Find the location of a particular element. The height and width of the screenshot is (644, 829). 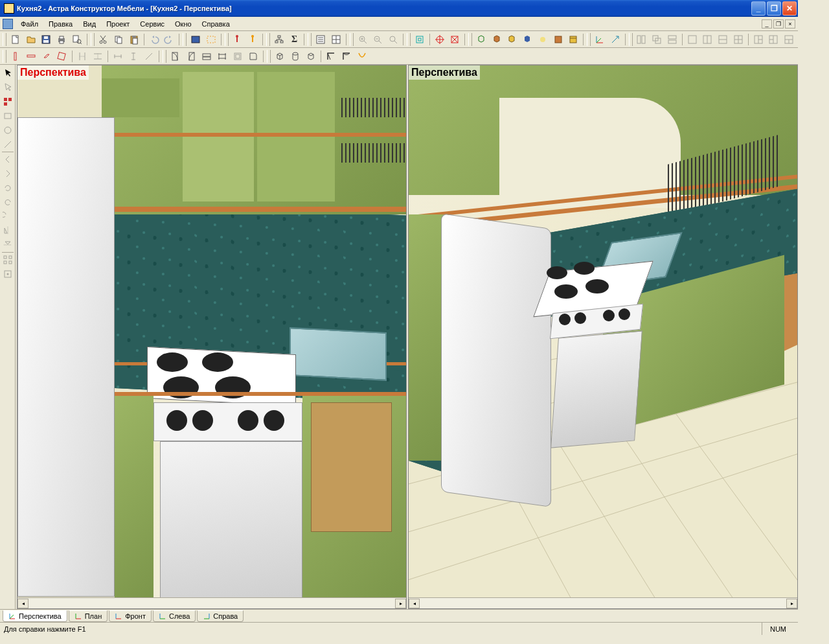

menu-window: Окно is located at coordinates (183, 24).